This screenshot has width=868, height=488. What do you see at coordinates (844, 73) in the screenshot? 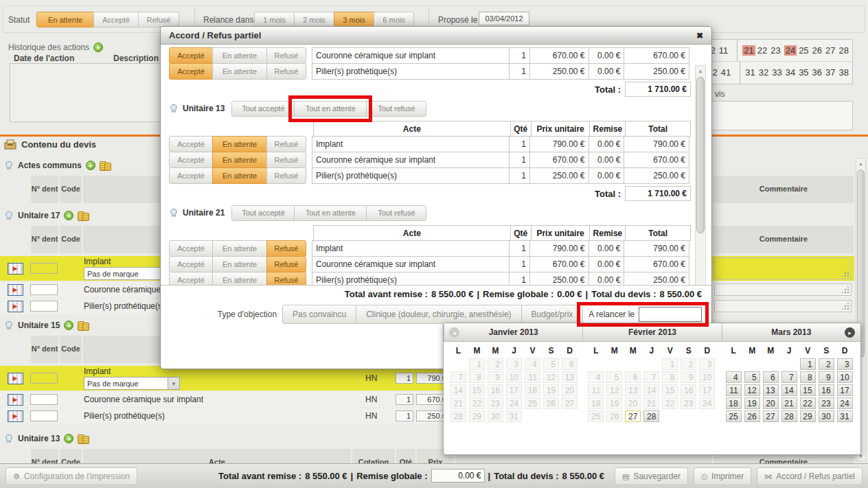
I see `tooth-number: 38` at bounding box center [844, 73].